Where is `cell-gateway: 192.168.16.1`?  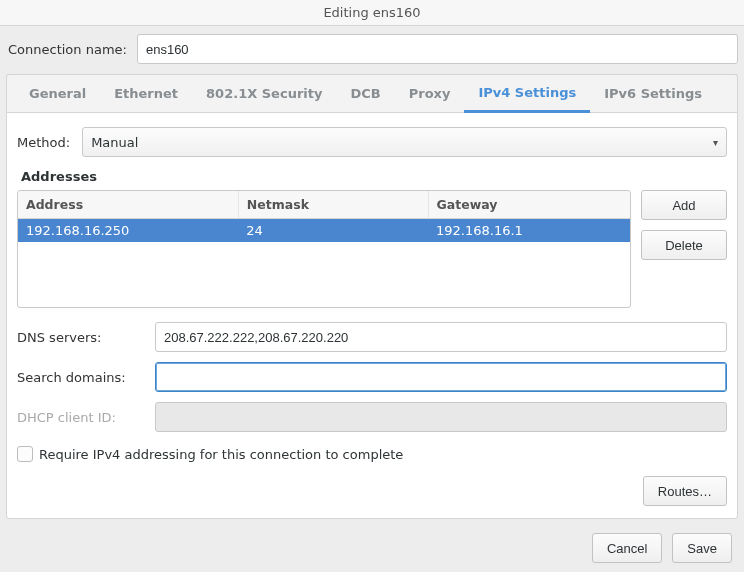
cell-gateway: 192.168.16.1 is located at coordinates (529, 231).